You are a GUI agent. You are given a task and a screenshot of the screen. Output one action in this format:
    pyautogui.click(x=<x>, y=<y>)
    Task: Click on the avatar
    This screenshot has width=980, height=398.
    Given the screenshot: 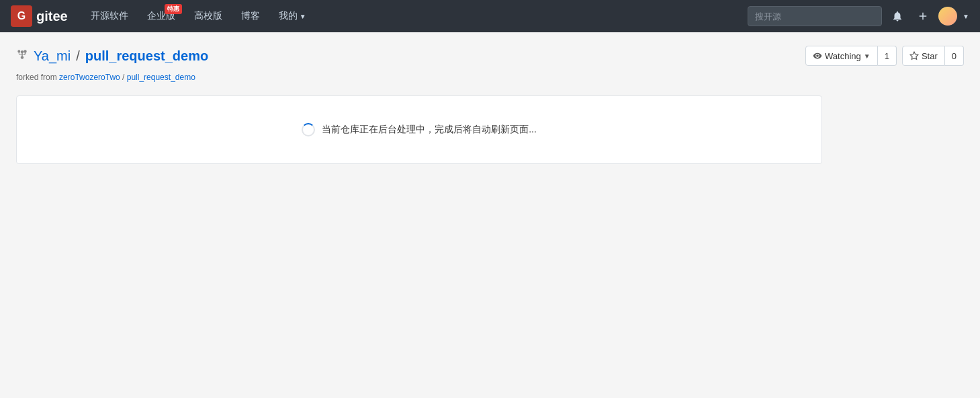 What is the action you would take?
    pyautogui.click(x=948, y=16)
    